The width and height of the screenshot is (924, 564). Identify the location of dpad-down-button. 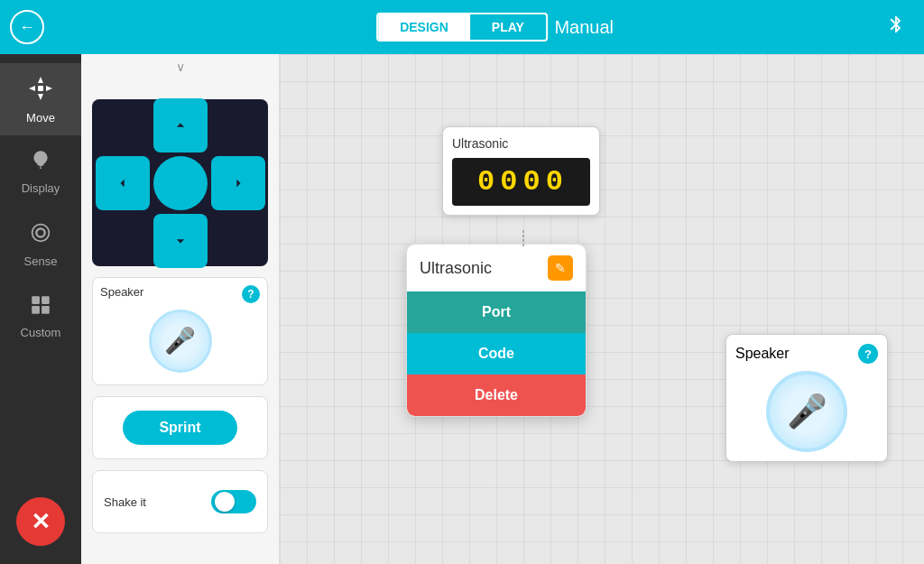
(180, 241).